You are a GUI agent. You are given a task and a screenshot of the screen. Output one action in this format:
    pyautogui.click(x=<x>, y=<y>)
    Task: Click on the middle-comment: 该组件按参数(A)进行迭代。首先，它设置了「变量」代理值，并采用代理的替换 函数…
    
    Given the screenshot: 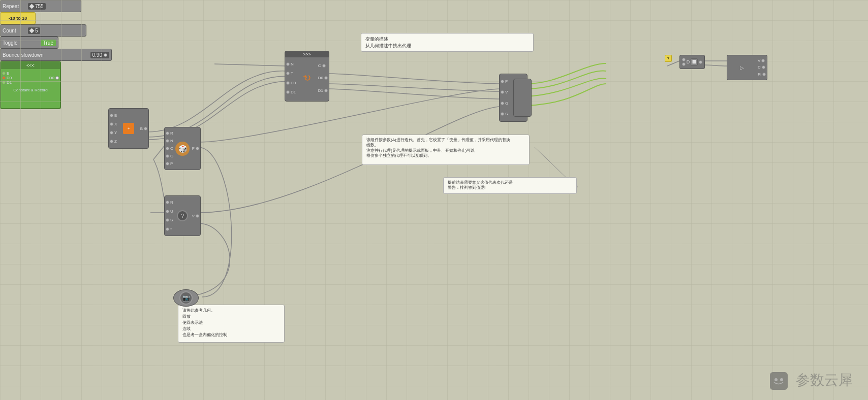 What is the action you would take?
    pyautogui.click(x=446, y=150)
    